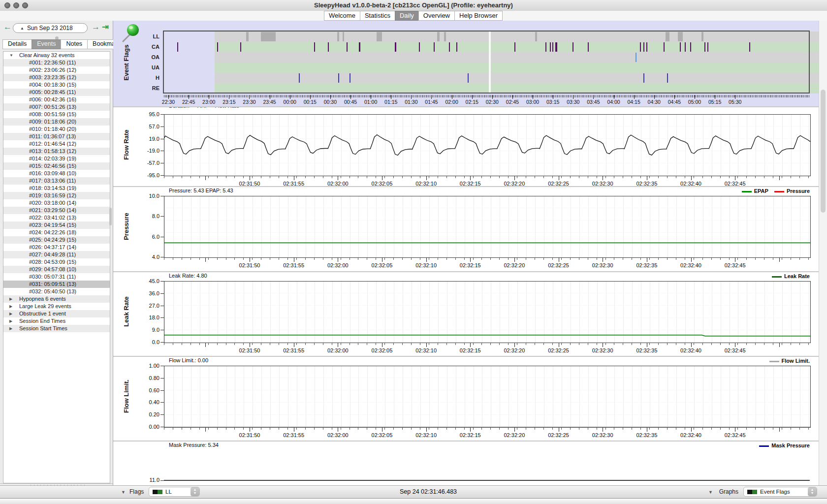 The image size is (827, 504). Describe the element at coordinates (57, 240) in the screenshot. I see `tree-item-row: #025: 04:24:29 (15)` at that location.